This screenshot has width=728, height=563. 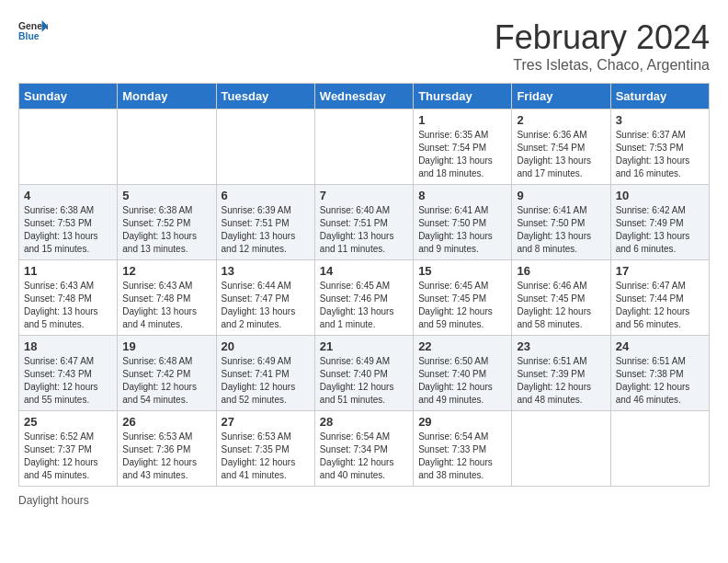 I want to click on day-number: 5, so click(x=166, y=195).